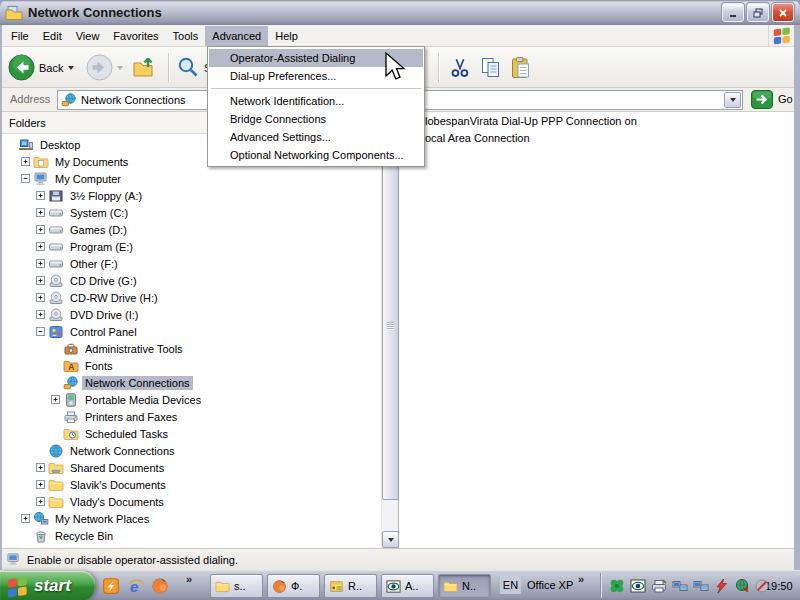 This screenshot has height=600, width=800. I want to click on tree-item: Recycle Bin, so click(191, 536).